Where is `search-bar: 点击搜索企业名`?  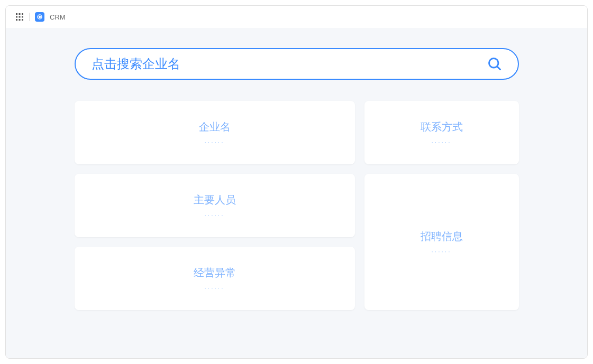 search-bar: 点击搜索企业名 is located at coordinates (297, 64).